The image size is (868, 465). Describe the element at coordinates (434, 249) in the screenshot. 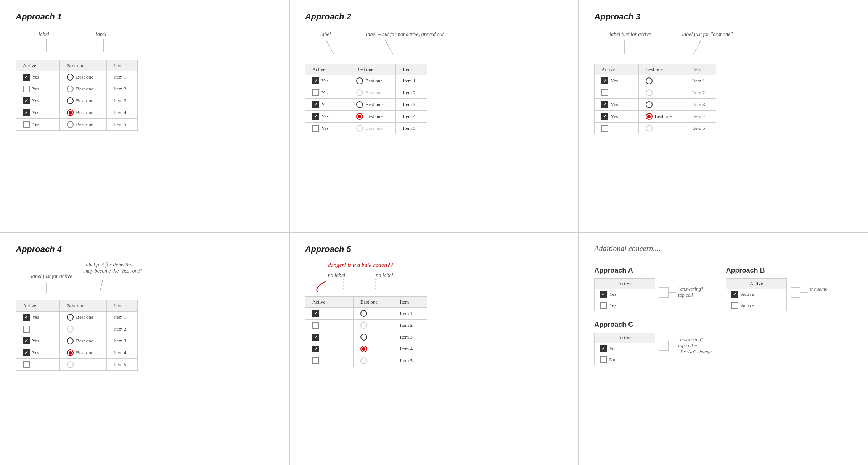

I see `approach5-title: Approach 5` at that location.